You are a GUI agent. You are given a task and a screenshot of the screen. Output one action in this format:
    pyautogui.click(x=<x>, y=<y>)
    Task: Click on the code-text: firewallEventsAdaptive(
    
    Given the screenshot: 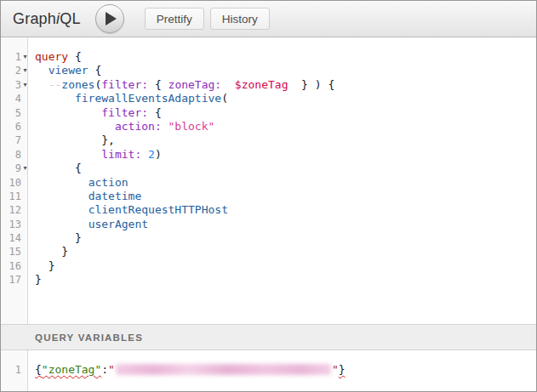 What is the action you would take?
    pyautogui.click(x=129, y=99)
    